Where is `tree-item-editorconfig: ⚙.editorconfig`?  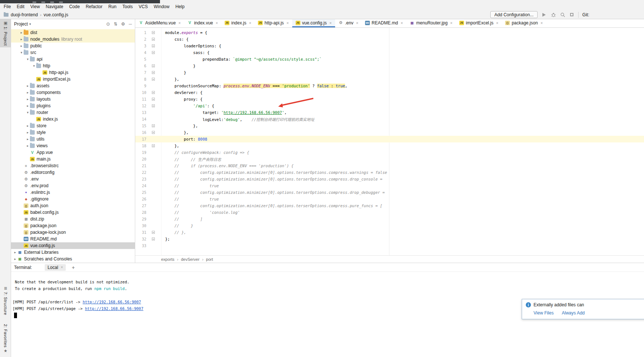 tree-item-editorconfig: ⚙.editorconfig is located at coordinates (73, 172).